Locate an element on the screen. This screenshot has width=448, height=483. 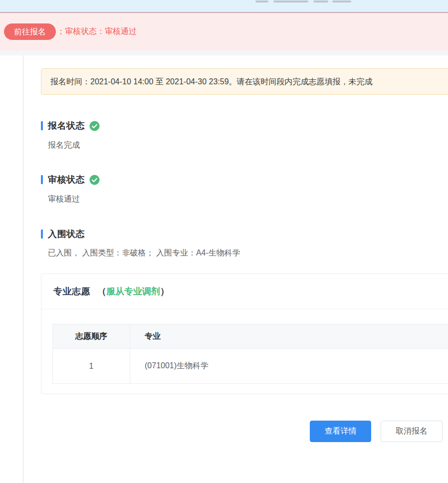
subtitle-paren-close: ） is located at coordinates (165, 291).